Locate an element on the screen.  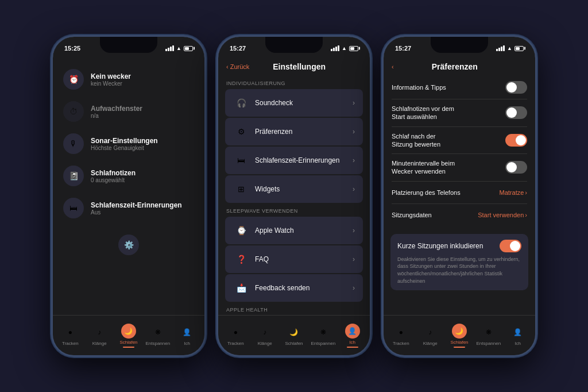
pref-schlafnotizen: Schlafnotizen vor demStart auswählen is located at coordinates (459, 113).